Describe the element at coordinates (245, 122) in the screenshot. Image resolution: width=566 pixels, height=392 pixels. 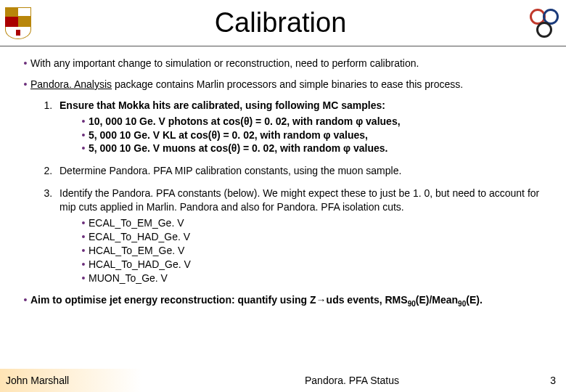
I see `step-1-item: 10, 000 10 Ge. V photons at cos(θ) = 0. …` at that location.